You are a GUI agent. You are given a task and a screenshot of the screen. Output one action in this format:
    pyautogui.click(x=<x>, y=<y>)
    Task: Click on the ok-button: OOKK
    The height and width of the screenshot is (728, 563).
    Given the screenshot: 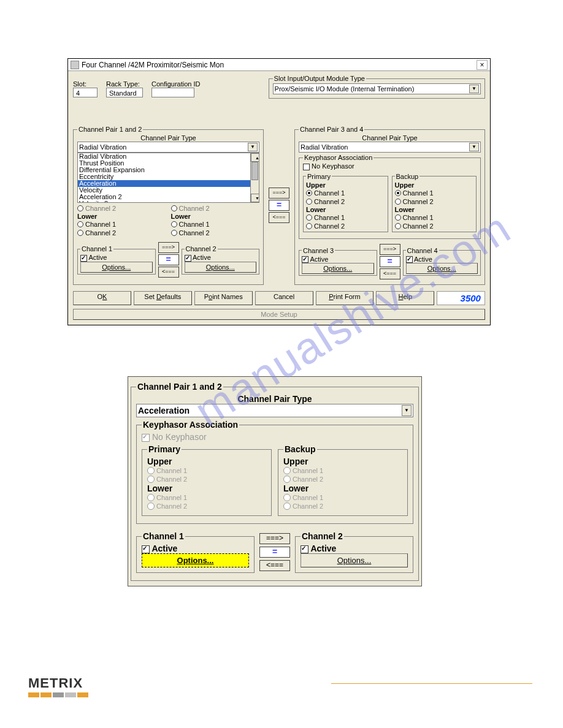 What is the action you would take?
    pyautogui.click(x=102, y=298)
    